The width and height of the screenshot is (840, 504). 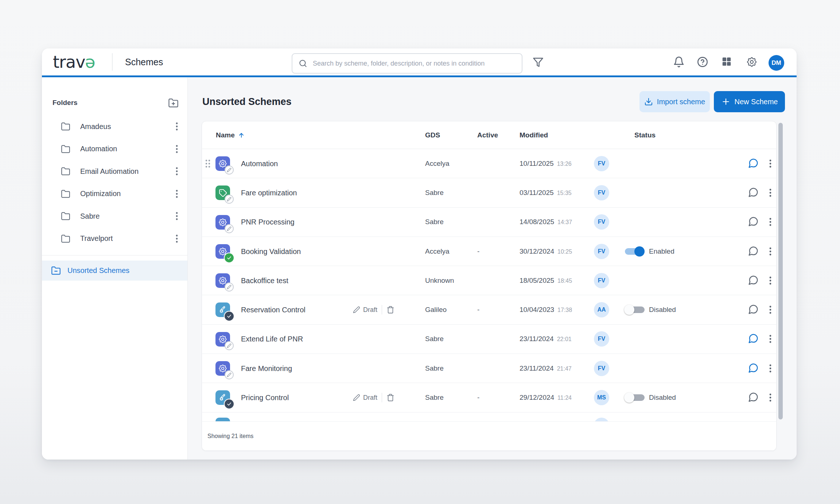 What do you see at coordinates (752, 62) in the screenshot?
I see `settings-gear-icon` at bounding box center [752, 62].